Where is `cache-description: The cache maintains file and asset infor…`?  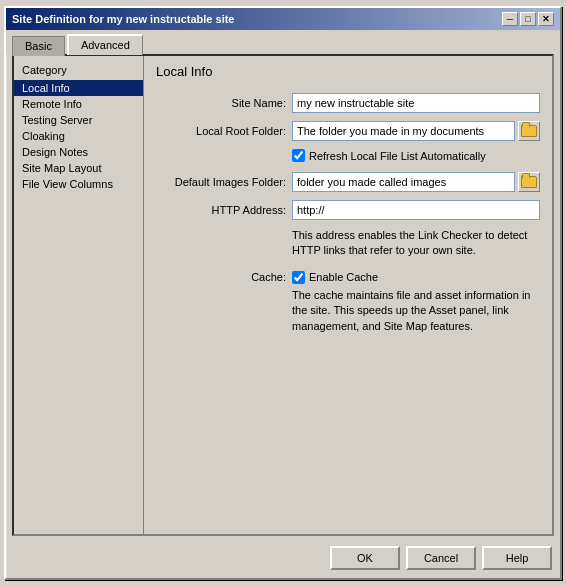 cache-description: The cache maintains file and asset infor… is located at coordinates (416, 311).